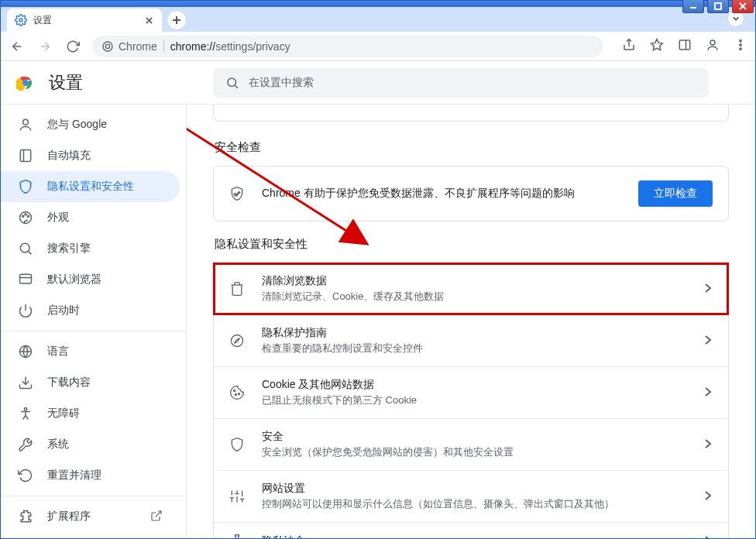 The width and height of the screenshot is (756, 539). Describe the element at coordinates (378, 46) in the screenshot. I see `toolbar: Chrome chrome://settings/privacy` at that location.